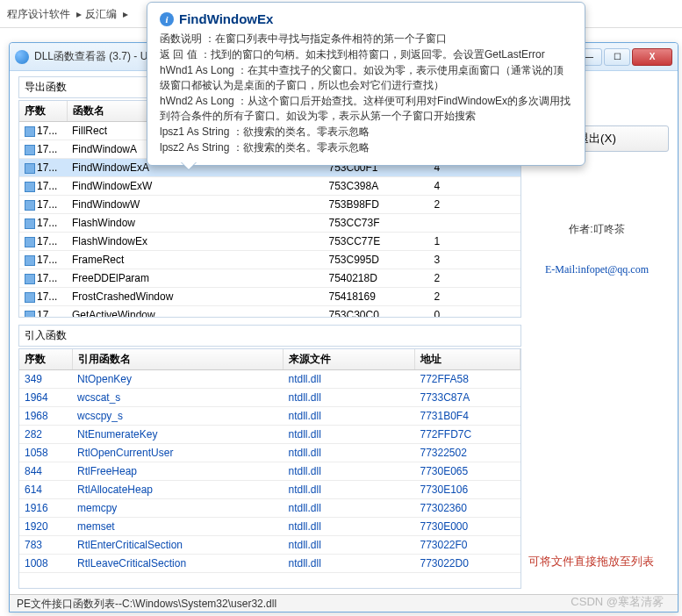 The height and width of the screenshot is (616, 682). What do you see at coordinates (270, 490) in the screenshot?
I see `table-row: 614RtlAllocateHeapntdll.dll7730E106` at bounding box center [270, 490].